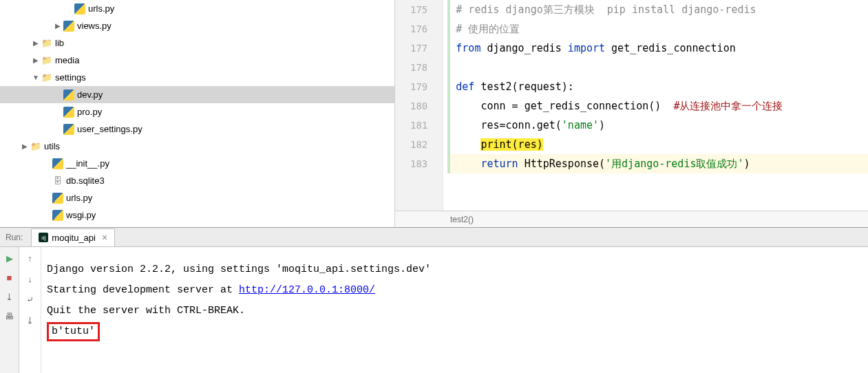 Image resolution: width=868 pixels, height=373 pixels. Describe the element at coordinates (197, 95) in the screenshot. I see `tree-item-dev-py: dev.py` at that location.